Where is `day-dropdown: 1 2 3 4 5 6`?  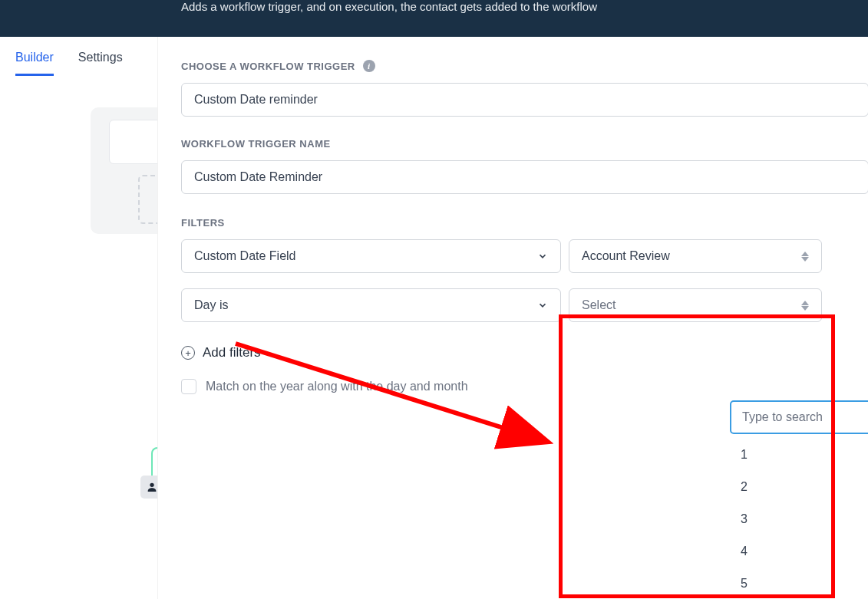
day-dropdown: 1 2 3 4 5 6 is located at coordinates (799, 500).